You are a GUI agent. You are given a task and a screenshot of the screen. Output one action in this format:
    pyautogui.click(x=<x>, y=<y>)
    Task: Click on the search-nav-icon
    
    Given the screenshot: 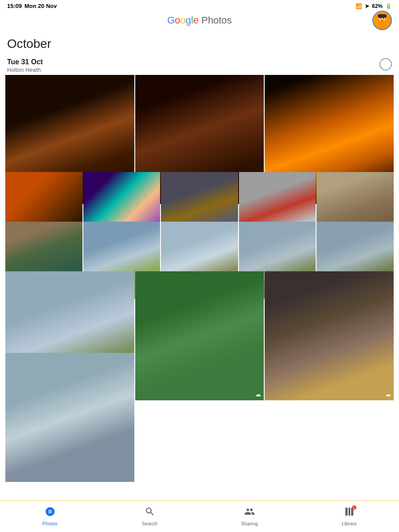 What is the action you would take?
    pyautogui.click(x=150, y=513)
    